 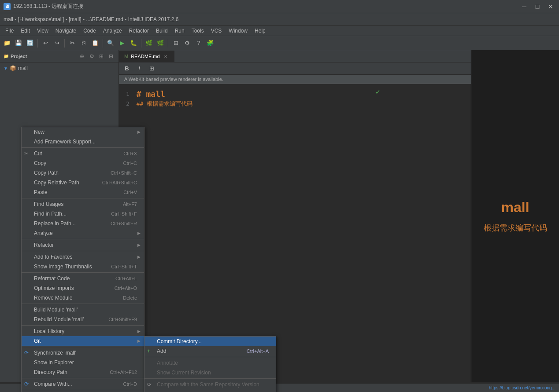 I want to click on sidebar-cog-btn: ⚙, so click(x=92, y=56).